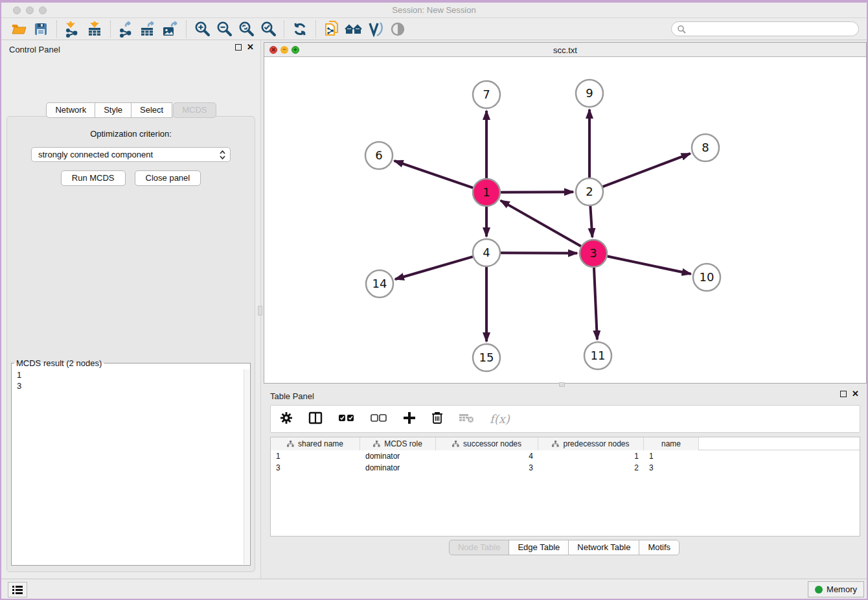 The width and height of the screenshot is (868, 600). What do you see at coordinates (486, 192) in the screenshot?
I see `graph-node-label: 1` at bounding box center [486, 192].